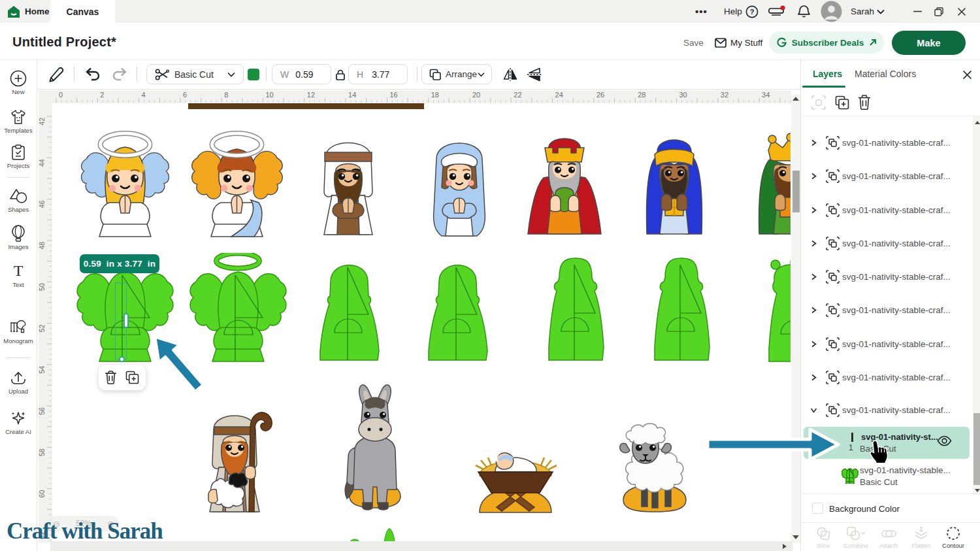  What do you see at coordinates (393, 95) in the screenshot?
I see `svg-text: 16` at bounding box center [393, 95].